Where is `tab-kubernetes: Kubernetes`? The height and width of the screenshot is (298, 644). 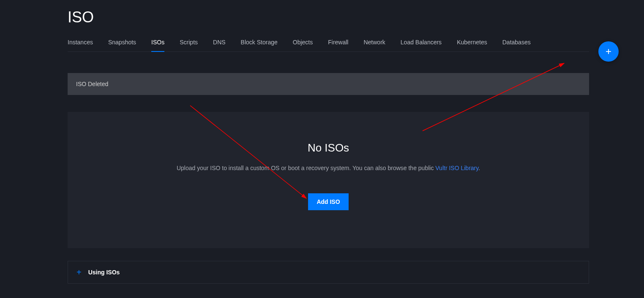
tab-kubernetes: Kubernetes is located at coordinates (472, 45).